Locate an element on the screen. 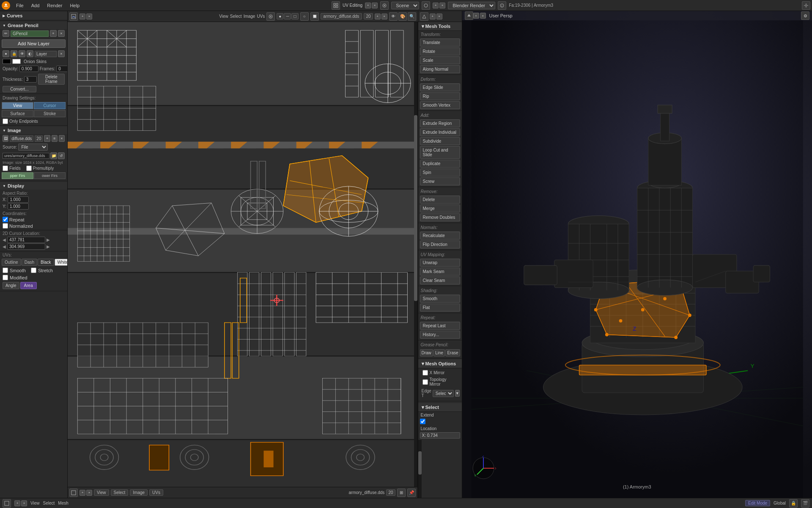  color-mode-btn: 🎨 is located at coordinates (403, 17).